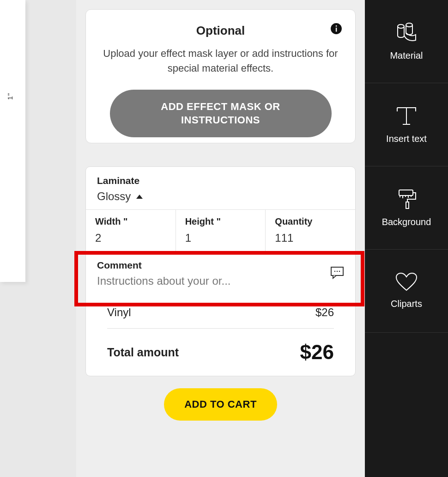 The image size is (448, 477). I want to click on heart-icon, so click(406, 282).